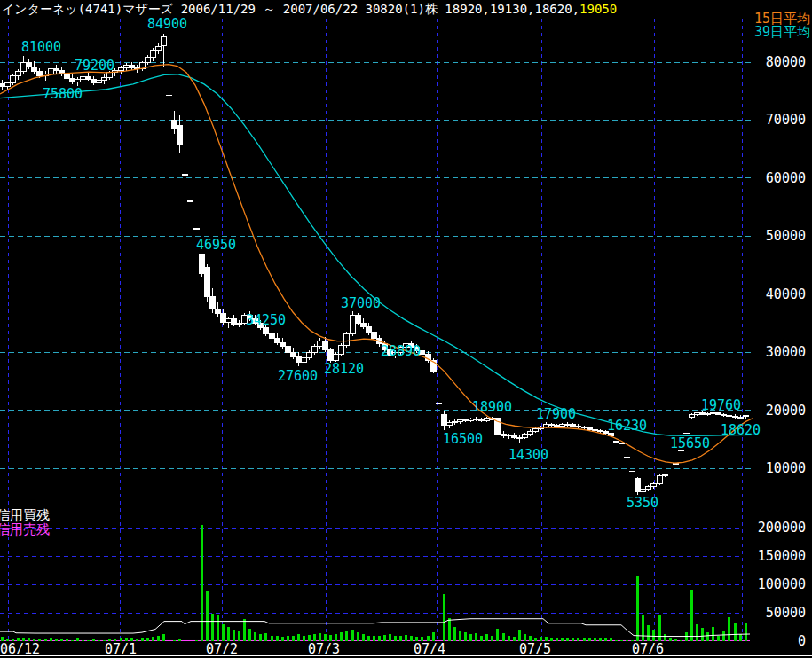 Image resolution: width=812 pixels, height=658 pixels. I want to click on volume-tick-label: 200000, so click(782, 528).